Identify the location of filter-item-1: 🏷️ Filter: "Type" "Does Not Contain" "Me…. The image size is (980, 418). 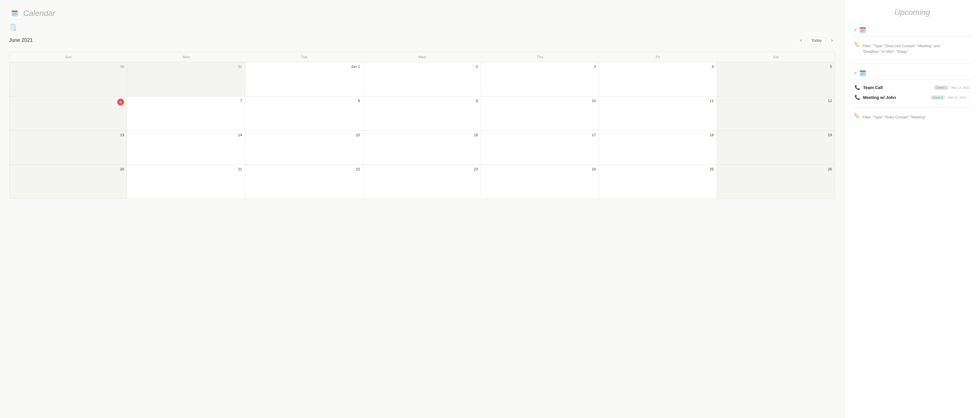
(912, 49).